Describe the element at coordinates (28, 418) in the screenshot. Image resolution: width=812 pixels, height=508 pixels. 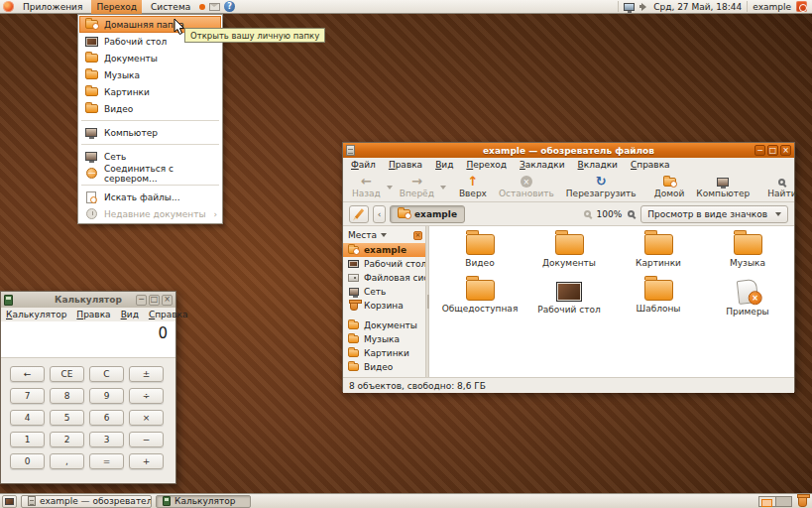
I see `calc-4-button: 4` at that location.